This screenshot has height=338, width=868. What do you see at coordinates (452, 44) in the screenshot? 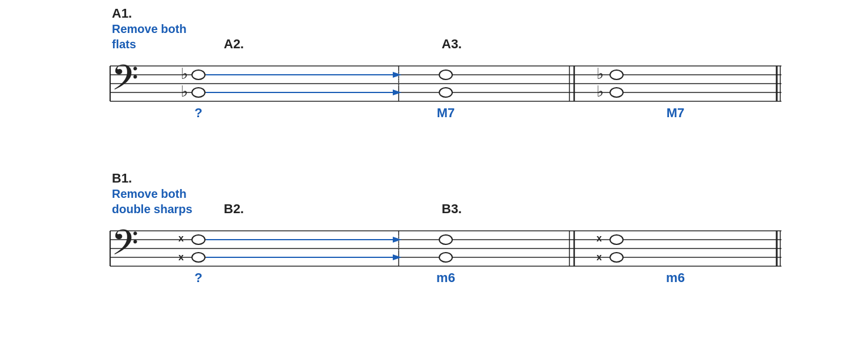
I see `label-a3: A3.` at bounding box center [452, 44].